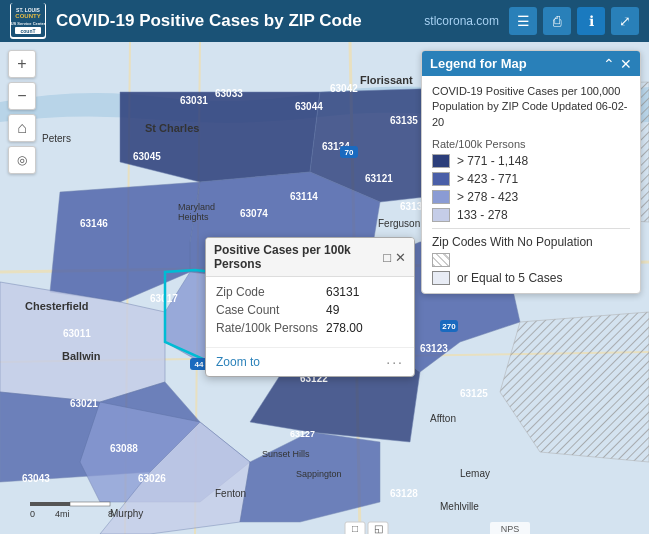 Image resolution: width=649 pixels, height=534 pixels. What do you see at coordinates (28, 31) in the screenshot?
I see `svg-text: counT` at bounding box center [28, 31].